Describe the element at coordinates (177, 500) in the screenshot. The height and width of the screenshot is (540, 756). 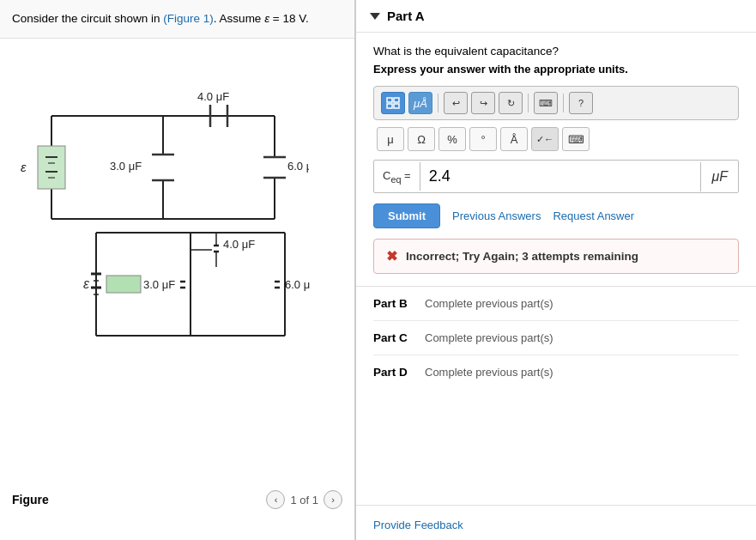
I see `figure-label-bar: Figure ‹ 1 of 1 ›` at that location.